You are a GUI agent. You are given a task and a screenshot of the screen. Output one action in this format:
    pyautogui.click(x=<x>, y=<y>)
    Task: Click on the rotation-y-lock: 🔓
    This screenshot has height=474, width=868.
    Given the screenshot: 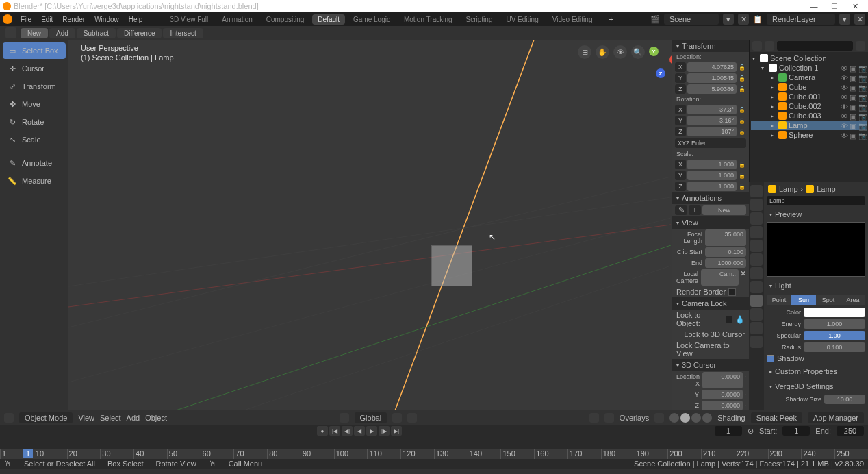 What is the action you would take?
    pyautogui.click(x=742, y=121)
    